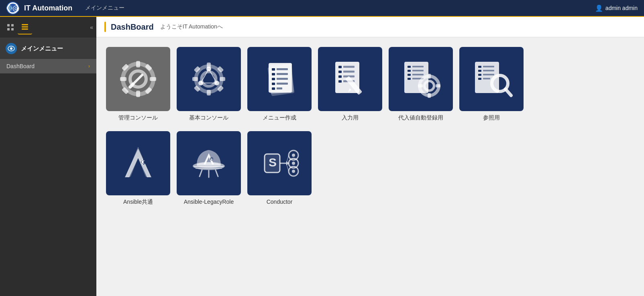  I want to click on main-title: DashBoard, so click(132, 27).